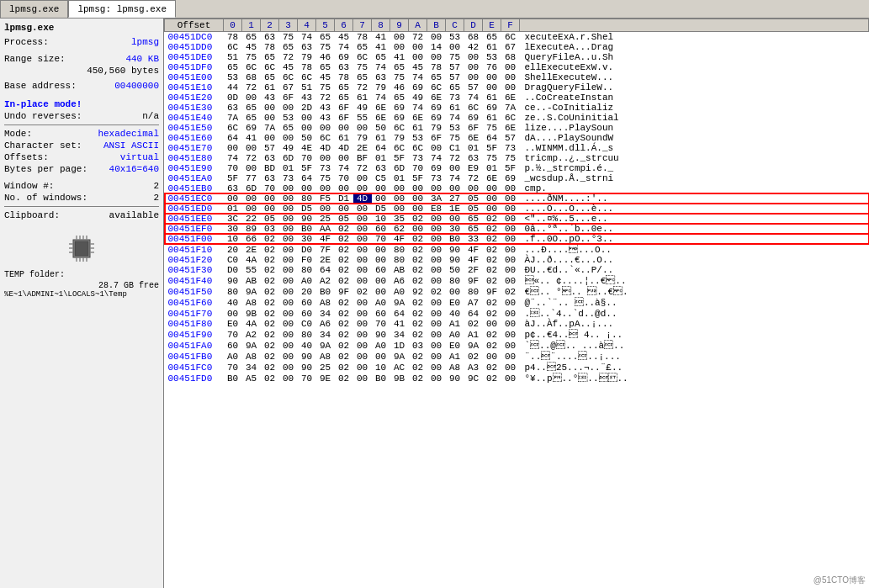 This screenshot has height=588, width=869. What do you see at coordinates (511, 128) in the screenshot?
I see `hex-byte-cell: 6E` at bounding box center [511, 128].